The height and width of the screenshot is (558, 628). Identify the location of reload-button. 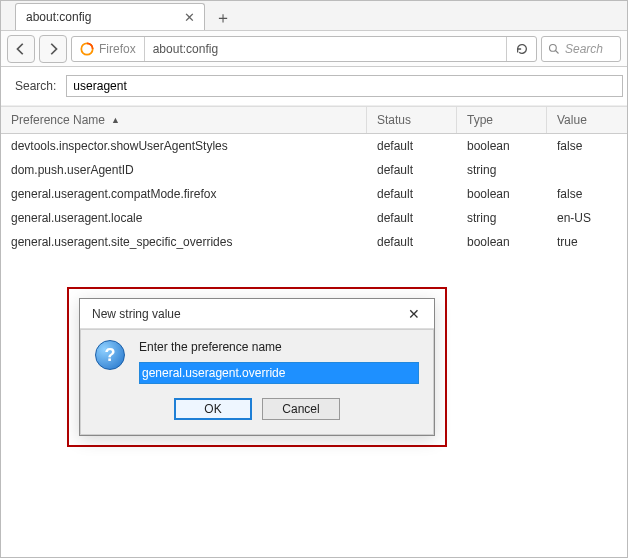
(521, 49).